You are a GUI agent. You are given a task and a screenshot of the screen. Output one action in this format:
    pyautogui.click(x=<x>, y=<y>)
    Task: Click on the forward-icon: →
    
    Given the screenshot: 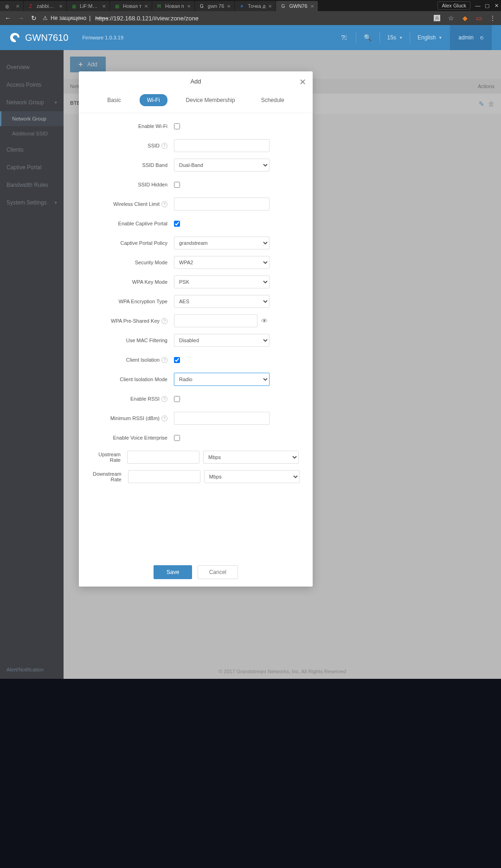 What is the action you would take?
    pyautogui.click(x=21, y=18)
    